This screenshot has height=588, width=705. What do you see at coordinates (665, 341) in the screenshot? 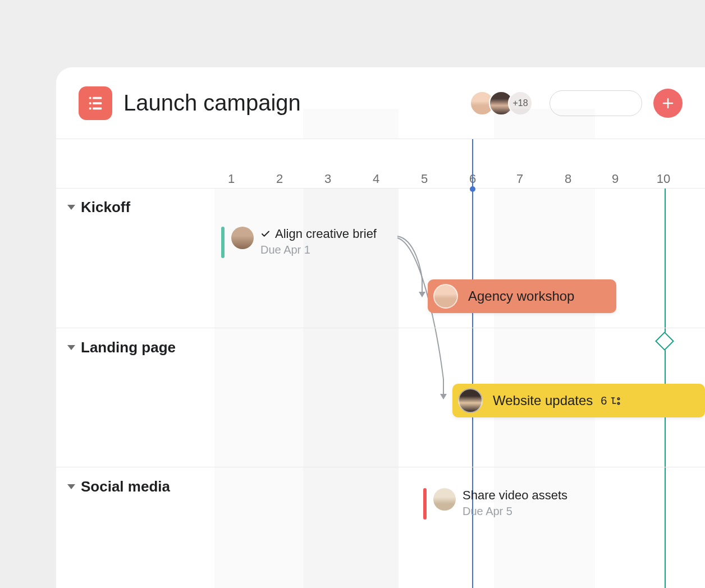
I see `milestone-diamond-icon` at bounding box center [665, 341].